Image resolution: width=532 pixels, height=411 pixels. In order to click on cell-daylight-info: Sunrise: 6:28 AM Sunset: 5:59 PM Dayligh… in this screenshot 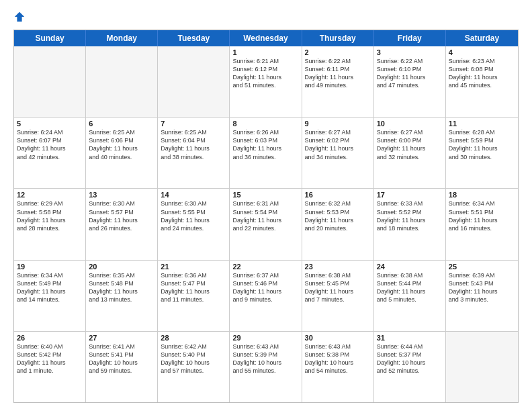, I will do `click(482, 145)`.